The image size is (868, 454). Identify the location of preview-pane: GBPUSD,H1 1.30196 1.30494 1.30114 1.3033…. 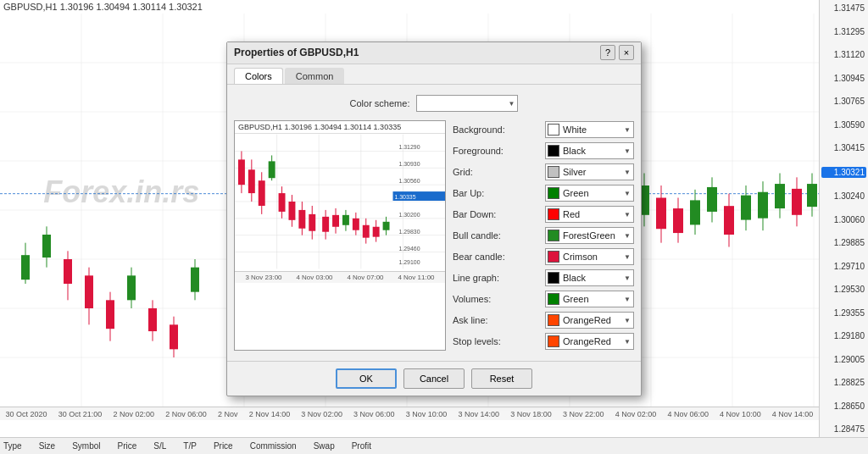
(340, 235).